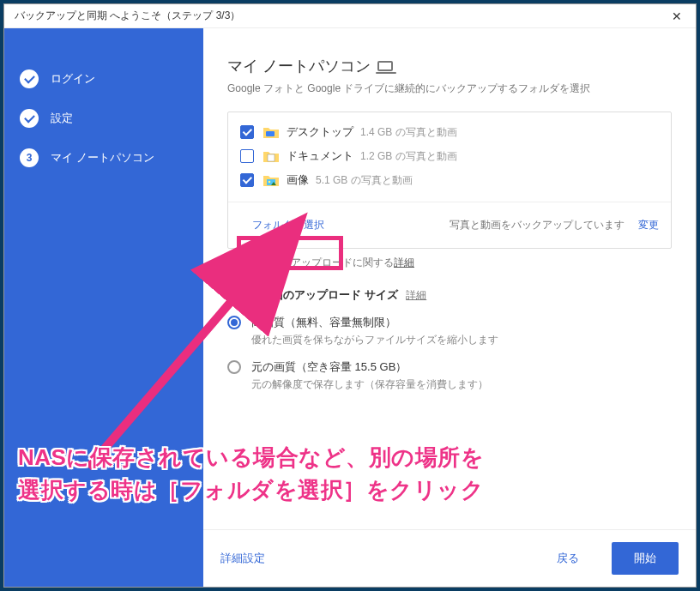  Describe the element at coordinates (568, 558) in the screenshot. I see `back-button: 戻る` at that location.